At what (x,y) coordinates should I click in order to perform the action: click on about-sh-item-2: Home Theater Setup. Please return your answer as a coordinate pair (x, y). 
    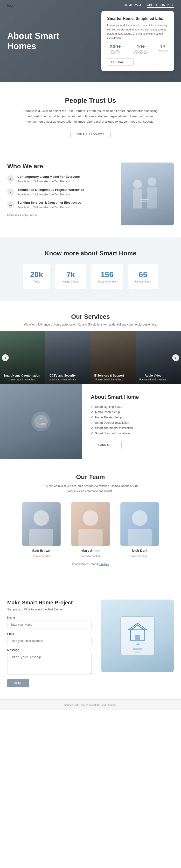
    Looking at the image, I should click on (132, 417).